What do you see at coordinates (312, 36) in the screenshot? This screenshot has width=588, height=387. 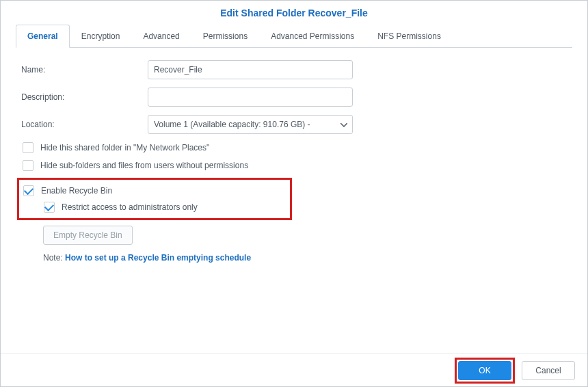 I see `tab-advanced-permissions: Advanced Permissions` at bounding box center [312, 36].